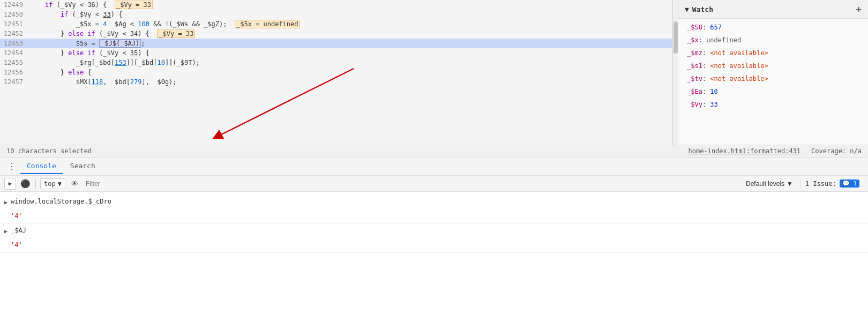 This screenshot has width=868, height=322. Describe the element at coordinates (773, 72) in the screenshot. I see `watch-panel: ▼ Watch + _$S8: 657_$x: undefined_$mz: <…` at that location.